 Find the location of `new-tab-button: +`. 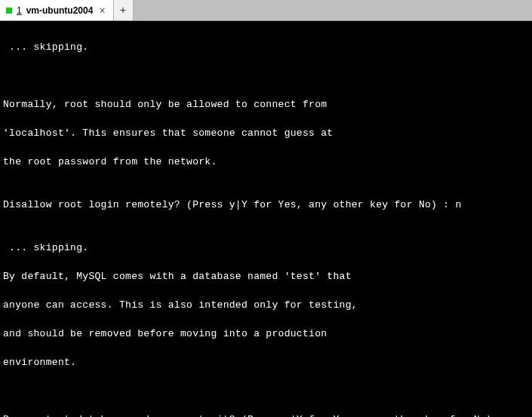

new-tab-button: + is located at coordinates (124, 11).